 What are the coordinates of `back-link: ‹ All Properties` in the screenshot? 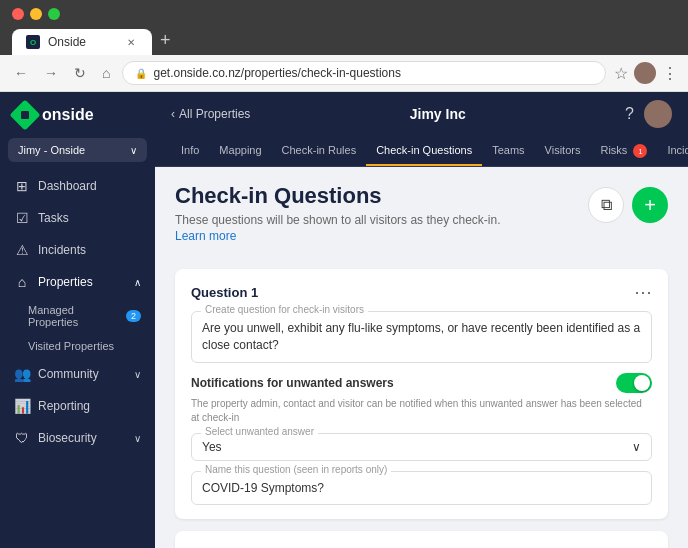 It's located at (210, 114).